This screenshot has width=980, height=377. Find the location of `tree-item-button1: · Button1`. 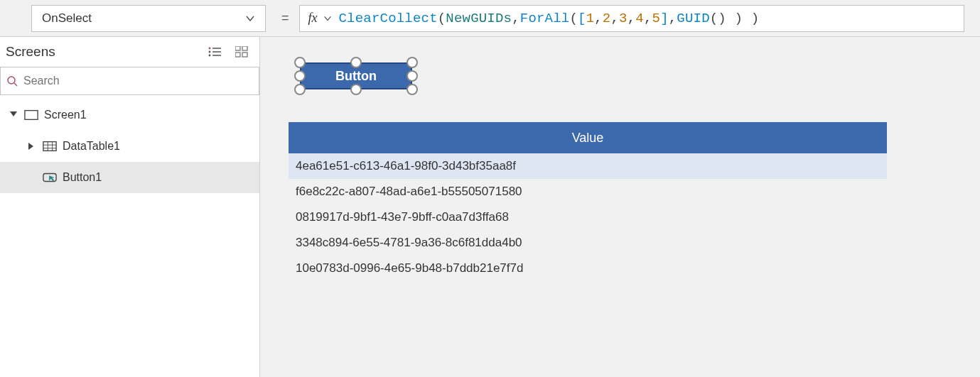

tree-item-button1: · Button1 is located at coordinates (129, 177).